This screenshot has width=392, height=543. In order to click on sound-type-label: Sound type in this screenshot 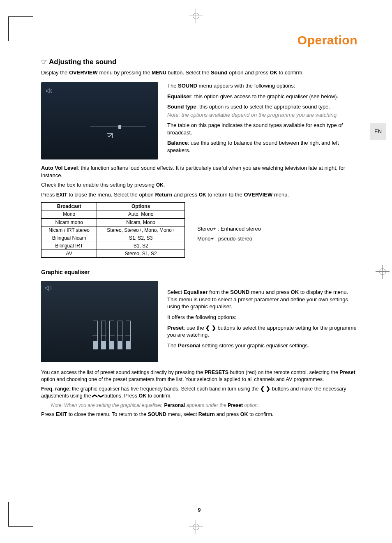, I will do `click(182, 107)`.